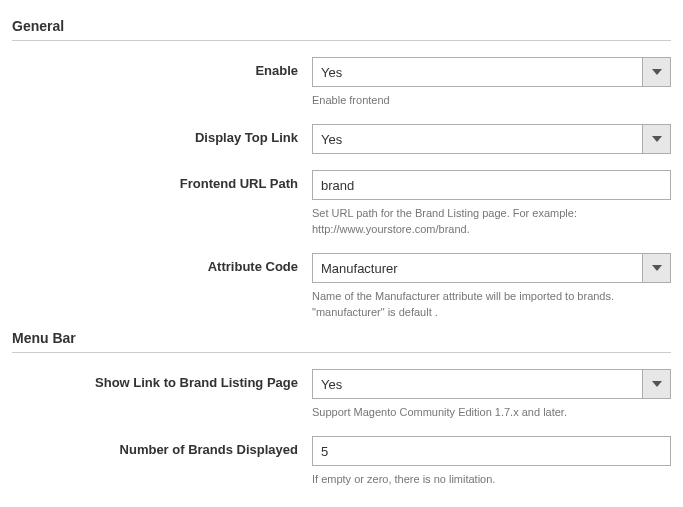 The image size is (683, 507). I want to click on show-link-select-value: Yes, so click(332, 384).